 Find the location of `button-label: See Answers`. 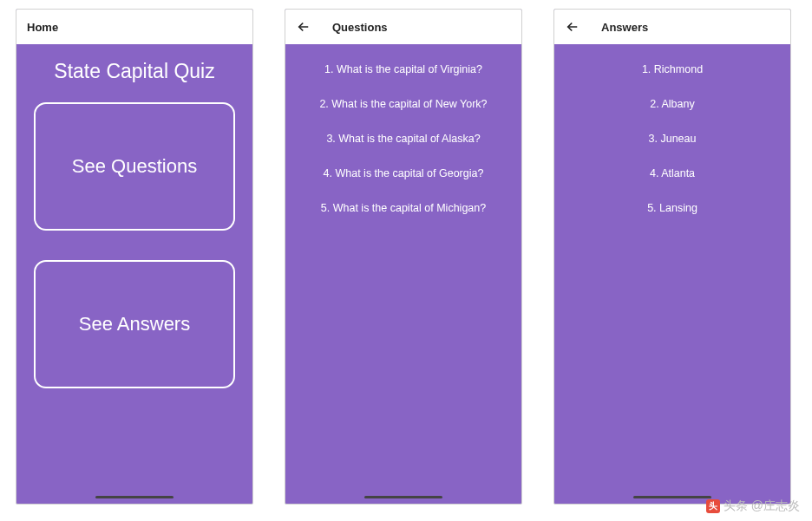

button-label: See Answers is located at coordinates (134, 324).